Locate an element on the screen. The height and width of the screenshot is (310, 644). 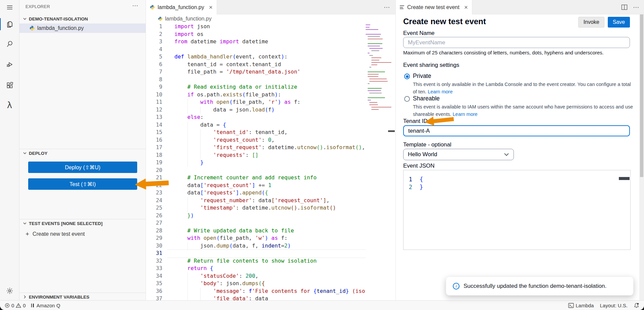
save-button: Save is located at coordinates (619, 22).